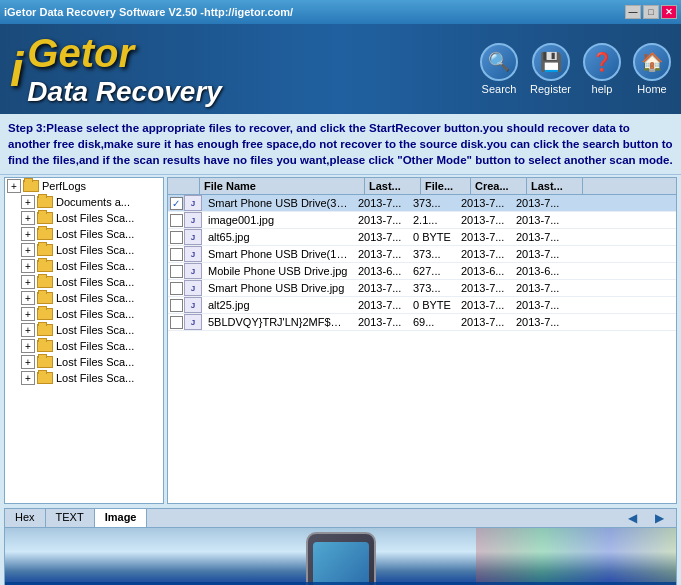 The image size is (681, 585). Describe the element at coordinates (602, 69) in the screenshot. I see `nav-help: ❓ help` at that location.